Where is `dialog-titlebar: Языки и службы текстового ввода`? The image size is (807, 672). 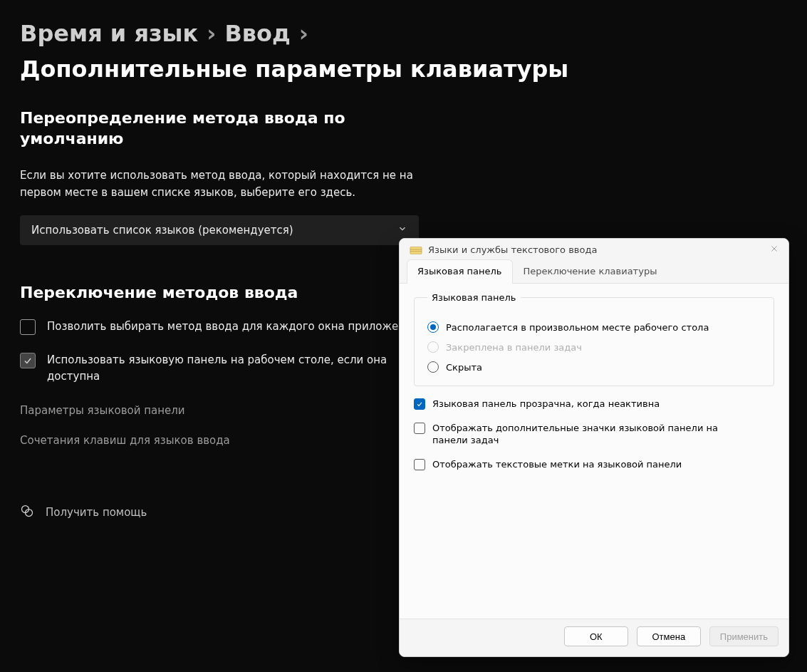
dialog-titlebar: Языки и службы текстового ввода is located at coordinates (594, 249).